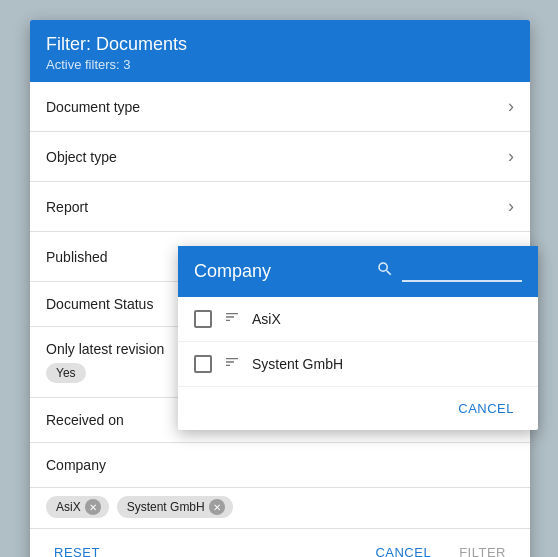 The width and height of the screenshot is (558, 557). What do you see at coordinates (280, 107) in the screenshot?
I see `filter-item-document-type: Document type ›` at bounding box center [280, 107].